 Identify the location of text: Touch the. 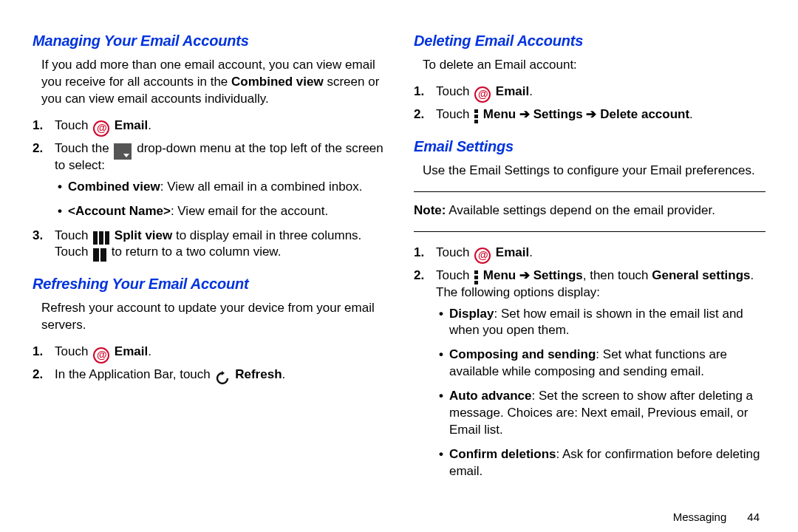
(83, 148).